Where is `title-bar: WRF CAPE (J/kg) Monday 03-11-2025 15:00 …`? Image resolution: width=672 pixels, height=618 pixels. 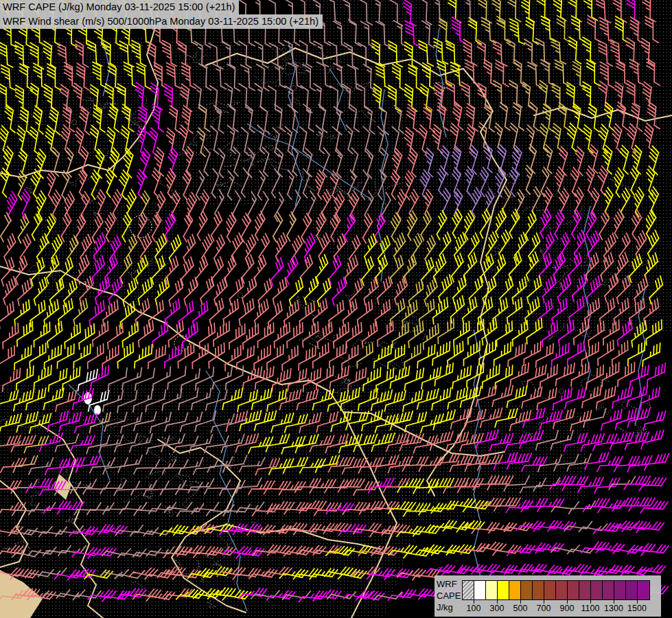 title-bar: WRF CAPE (J/kg) Monday 03-11-2025 15:00 … is located at coordinates (161, 14).